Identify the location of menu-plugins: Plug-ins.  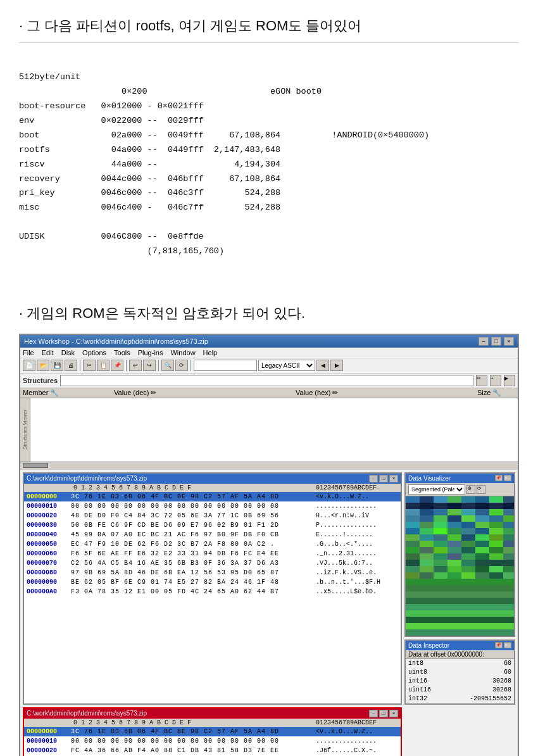
(151, 353).